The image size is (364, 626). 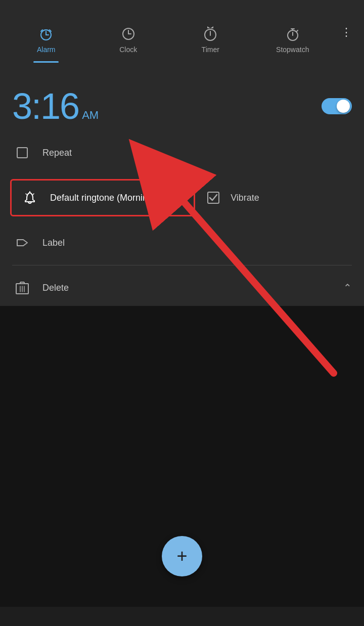 What do you see at coordinates (90, 115) in the screenshot?
I see `time-ampm: AM` at bounding box center [90, 115].